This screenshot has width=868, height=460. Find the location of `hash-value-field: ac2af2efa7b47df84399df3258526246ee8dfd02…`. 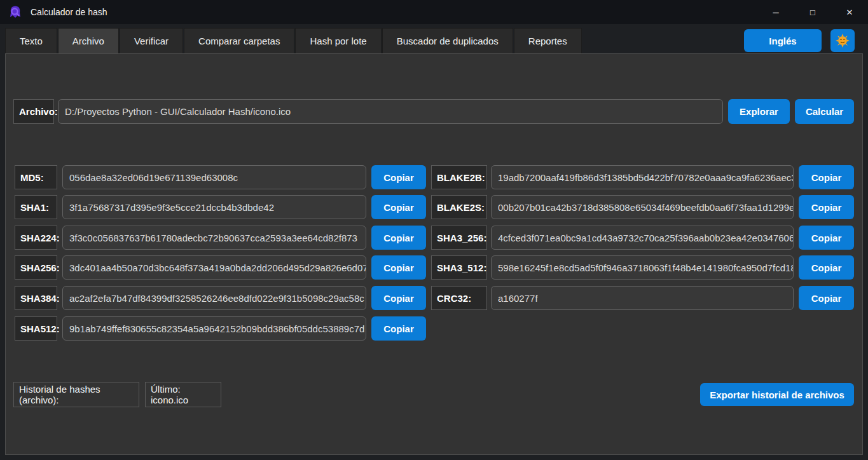

hash-value-field: ac2af2efa7b47df84399df3258526246ee8dfd02… is located at coordinates (214, 298).